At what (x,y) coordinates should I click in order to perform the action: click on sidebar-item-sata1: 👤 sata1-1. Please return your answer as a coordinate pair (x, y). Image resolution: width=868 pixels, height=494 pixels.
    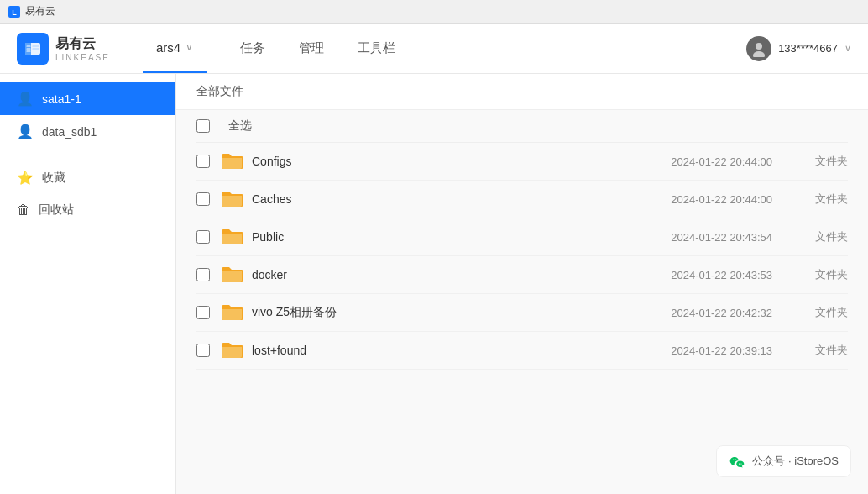
    Looking at the image, I should click on (87, 99).